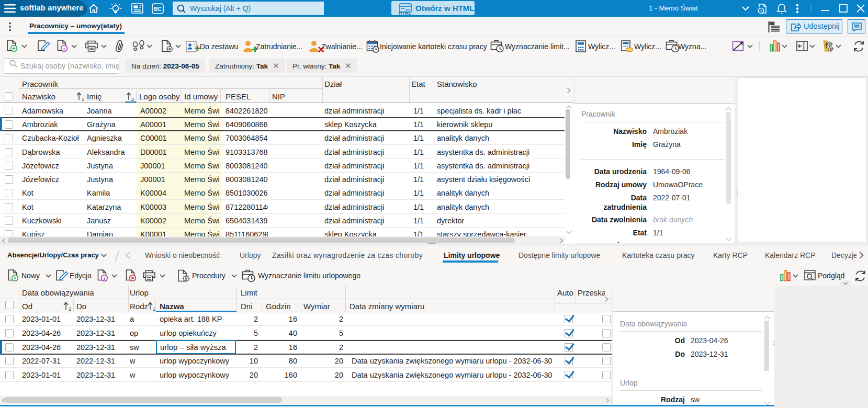 The height and width of the screenshot is (408, 868). I want to click on svg-text: HTML, so click(405, 13).